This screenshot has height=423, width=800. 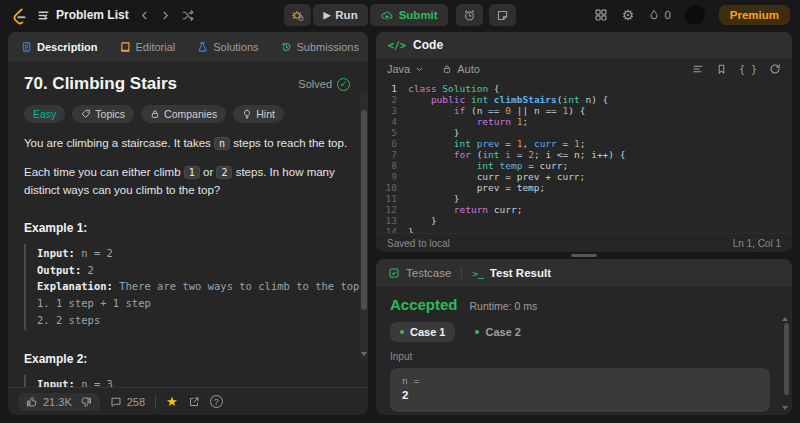 I want to click on run-button: ▶ Run, so click(x=340, y=15).